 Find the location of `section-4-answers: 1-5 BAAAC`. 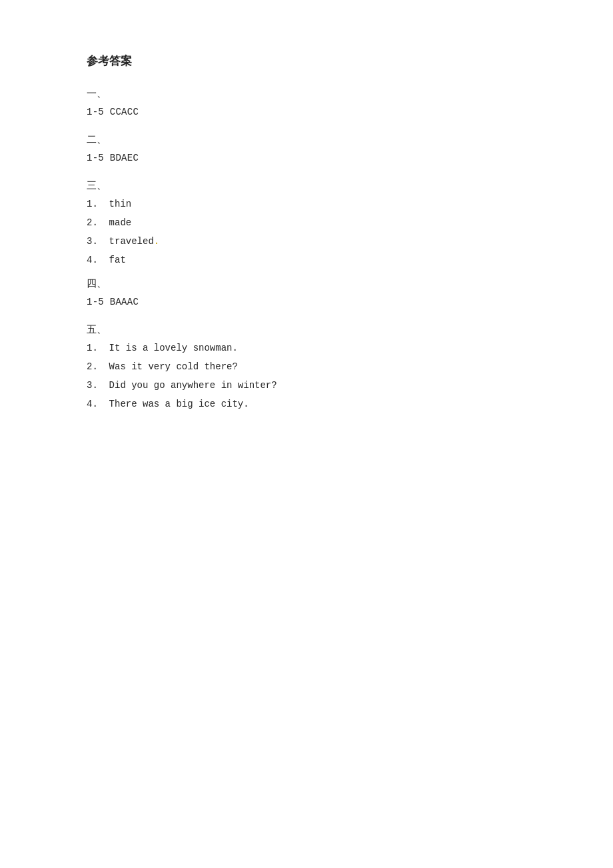

section-4-answers: 1-5 BAAAC is located at coordinates (306, 302).